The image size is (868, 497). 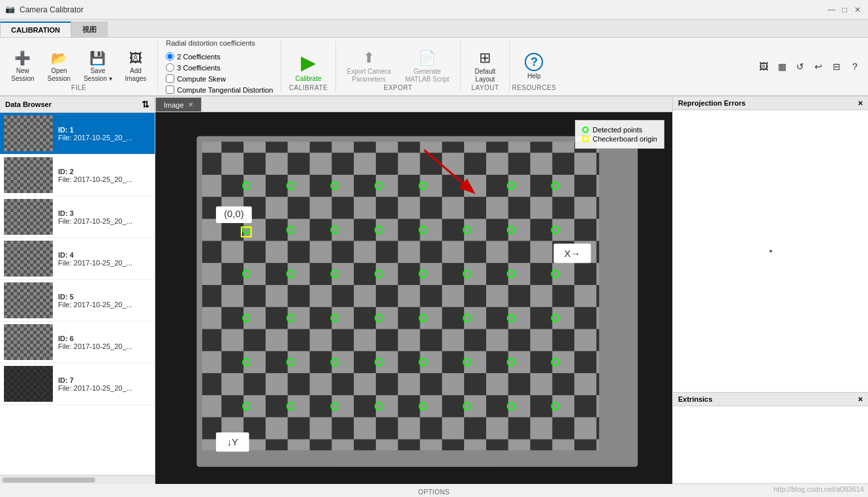 I want to click on item-file-5: File: 2017-10-25_20_..., so click(x=95, y=305).